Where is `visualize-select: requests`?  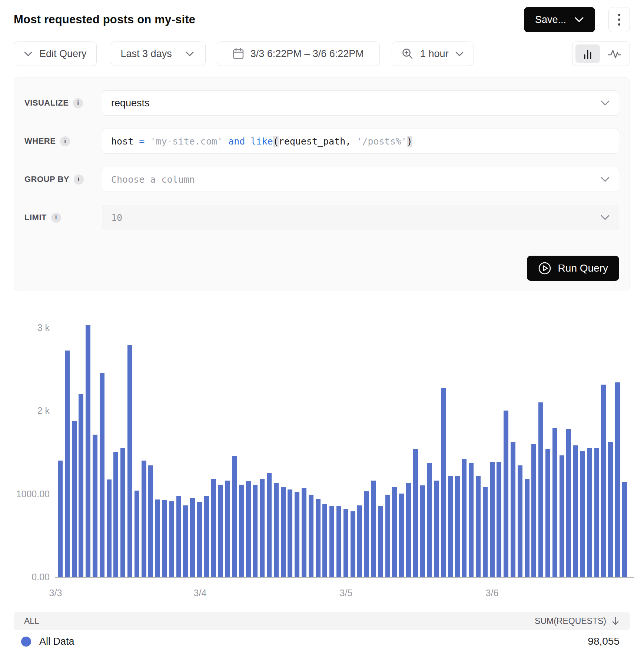 visualize-select: requests is located at coordinates (361, 103).